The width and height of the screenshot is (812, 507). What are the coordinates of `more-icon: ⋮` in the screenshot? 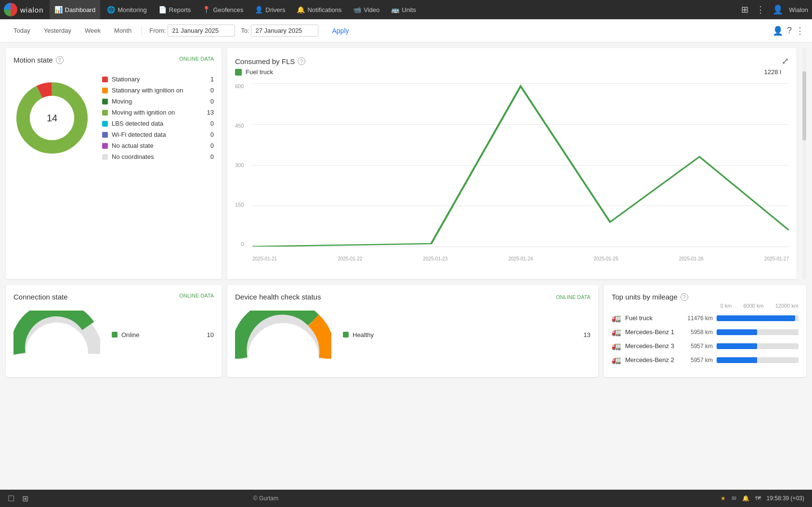 It's located at (760, 10).